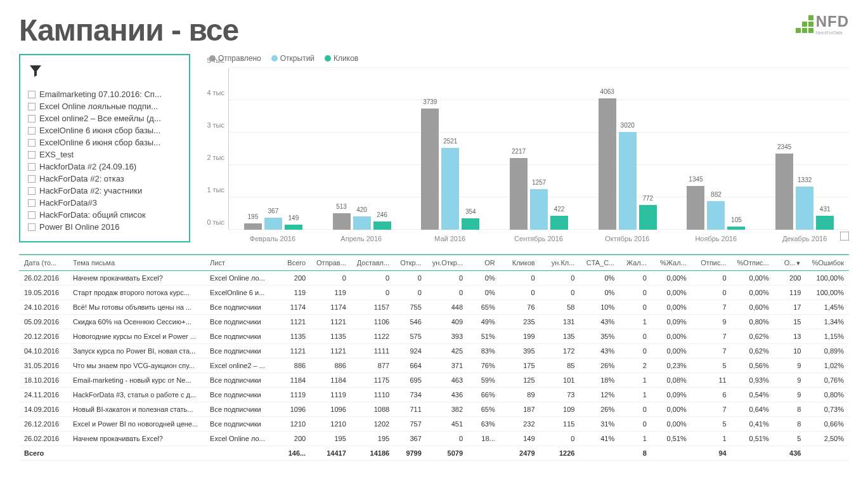 This screenshot has height=502, width=868. What do you see at coordinates (484, 366) in the screenshot?
I see `table-cell: 76%` at bounding box center [484, 366].